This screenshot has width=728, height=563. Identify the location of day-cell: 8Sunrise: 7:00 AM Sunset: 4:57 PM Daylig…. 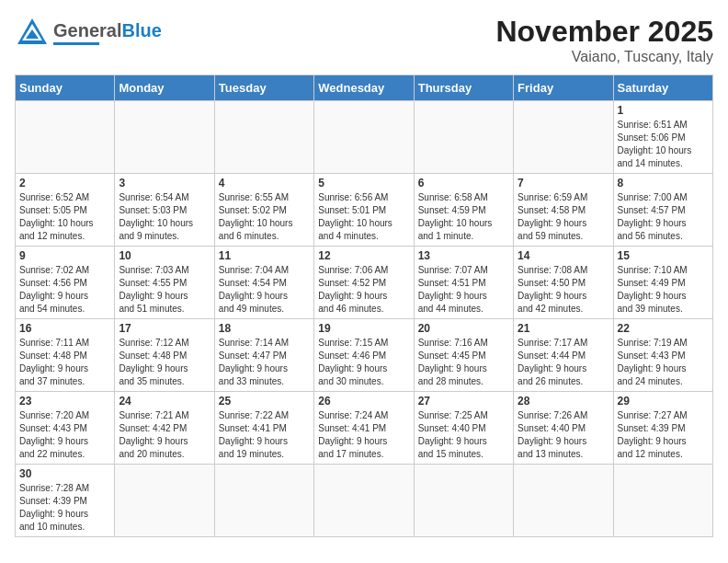
(663, 210).